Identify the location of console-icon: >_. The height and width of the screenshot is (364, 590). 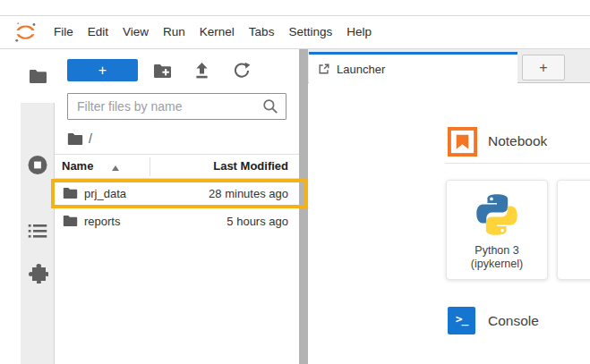
(462, 318).